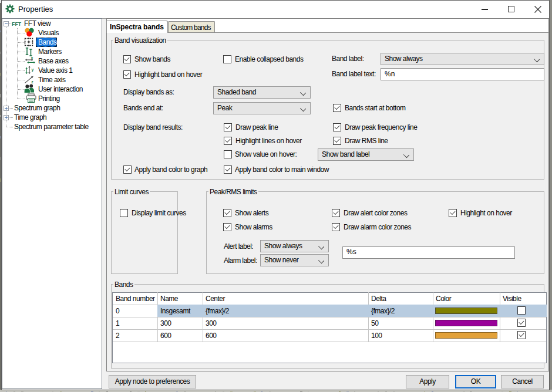  I want to click on svg-text: z, so click(32, 82).